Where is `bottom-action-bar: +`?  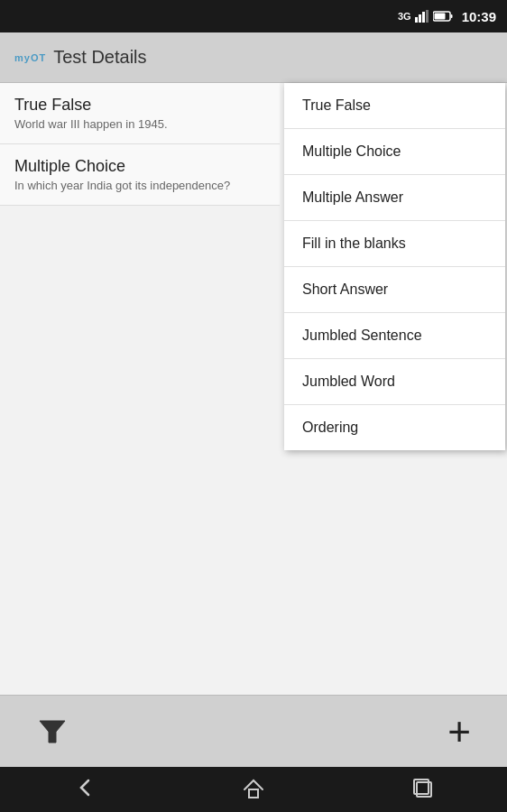 bottom-action-bar: + is located at coordinates (254, 731).